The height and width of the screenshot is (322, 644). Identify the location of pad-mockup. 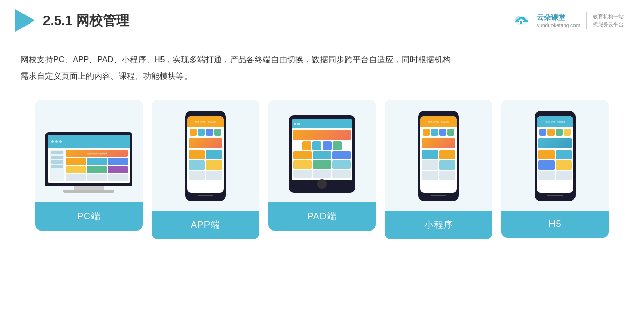
(322, 154).